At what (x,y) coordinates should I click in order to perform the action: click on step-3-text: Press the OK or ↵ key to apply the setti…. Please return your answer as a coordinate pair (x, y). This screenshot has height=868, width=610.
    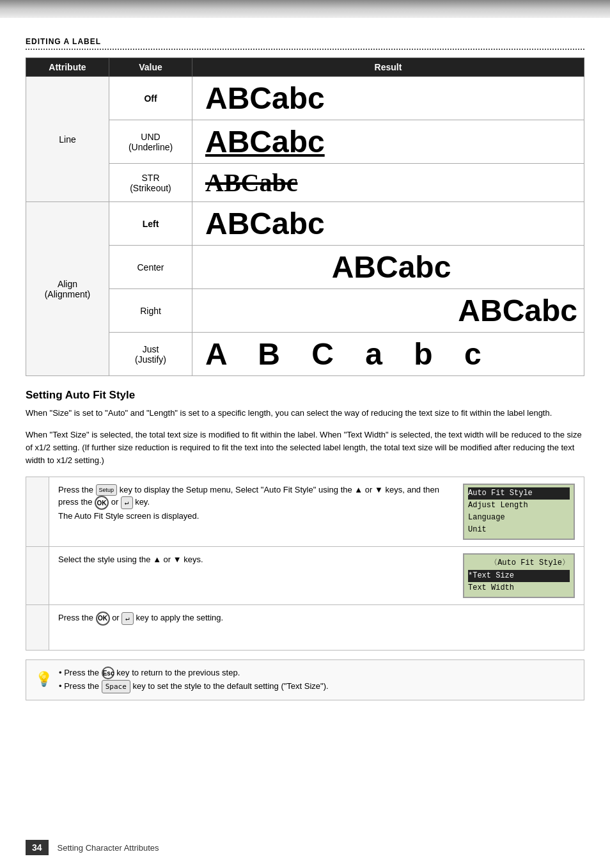
    Looking at the image, I should click on (317, 619).